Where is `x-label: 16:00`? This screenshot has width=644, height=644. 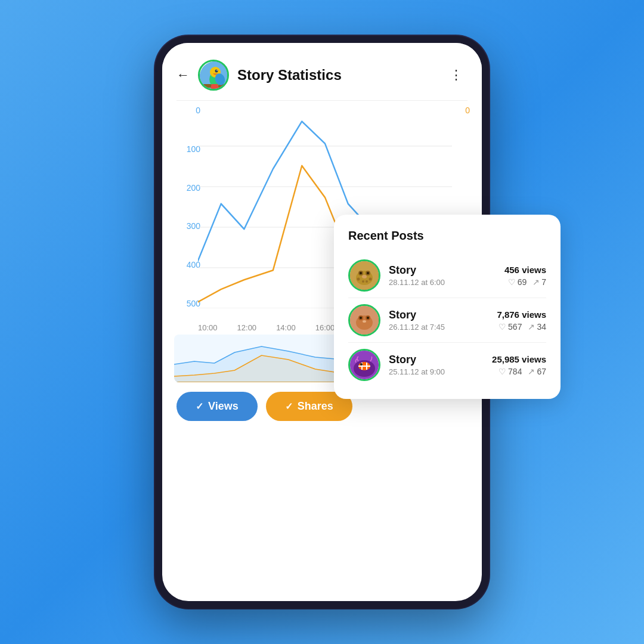 x-label: 16:00 is located at coordinates (326, 328).